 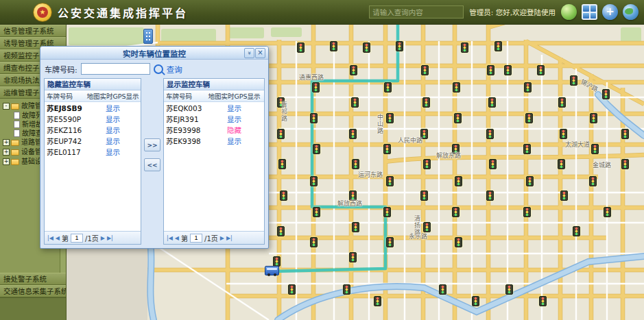 What do you see at coordinates (158, 69) in the screenshot?
I see `search-icon` at bounding box center [158, 69].